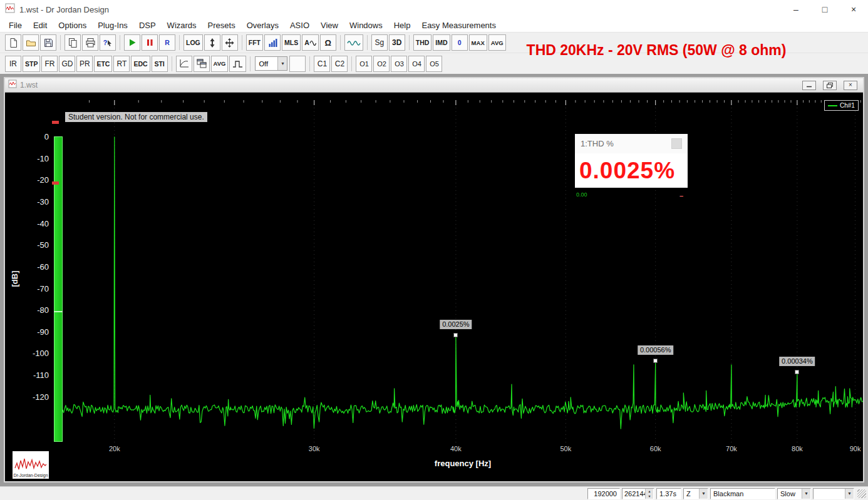  I want to click on x-tick-label: 90k, so click(853, 449).